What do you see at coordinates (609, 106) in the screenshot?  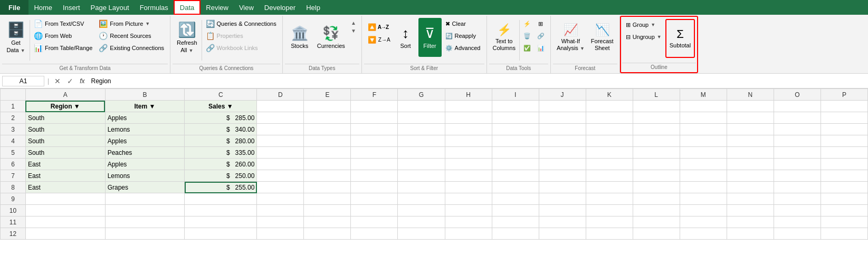 I see `cell-k1` at bounding box center [609, 106].